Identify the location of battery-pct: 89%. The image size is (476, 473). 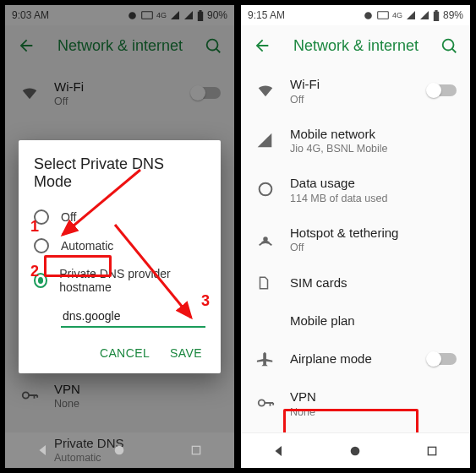
(453, 15).